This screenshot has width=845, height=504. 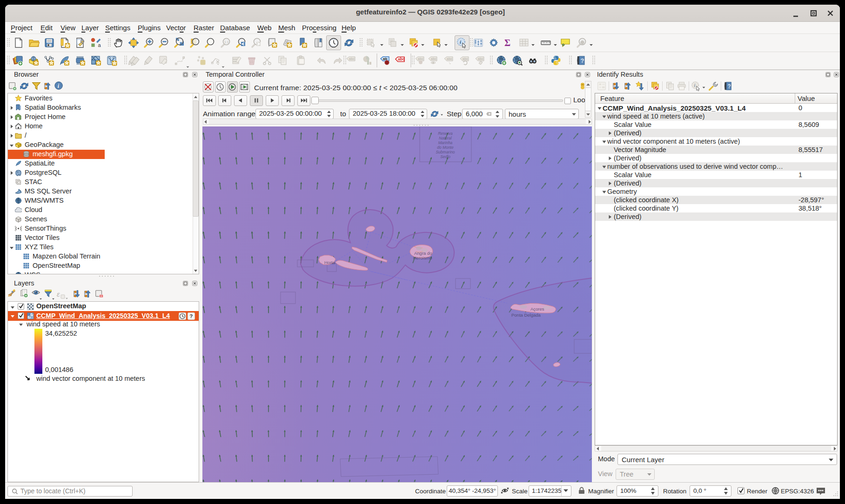 What do you see at coordinates (537, 309) in the screenshot?
I see `svg-text: Açores` at bounding box center [537, 309].